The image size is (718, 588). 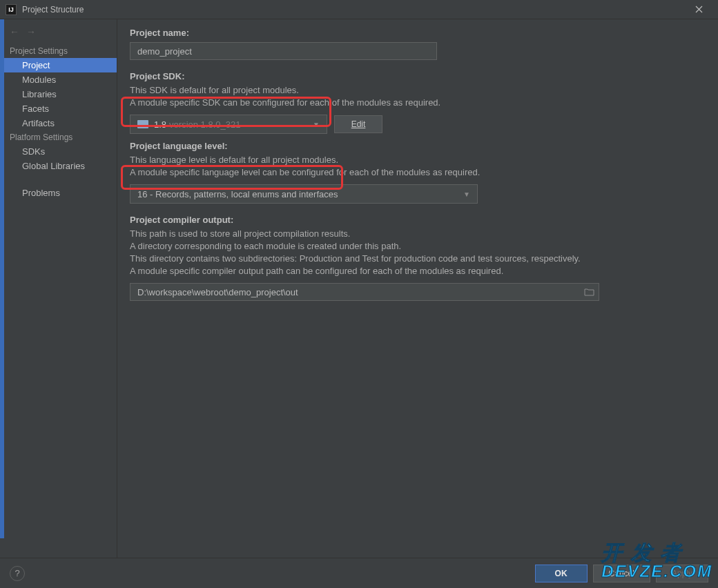 What do you see at coordinates (418, 76) in the screenshot?
I see `project-sdk-label: Project SDK:` at bounding box center [418, 76].